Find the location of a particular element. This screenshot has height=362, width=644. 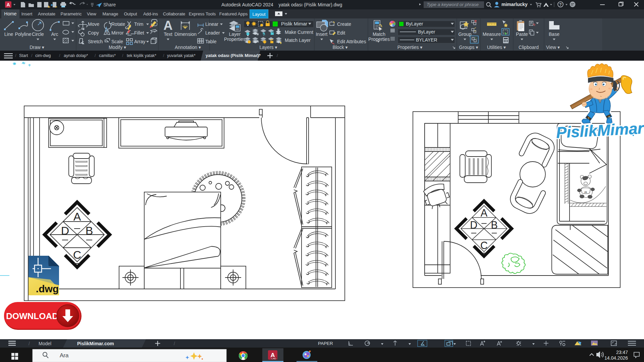

svg-text: .dwg is located at coordinates (47, 289).